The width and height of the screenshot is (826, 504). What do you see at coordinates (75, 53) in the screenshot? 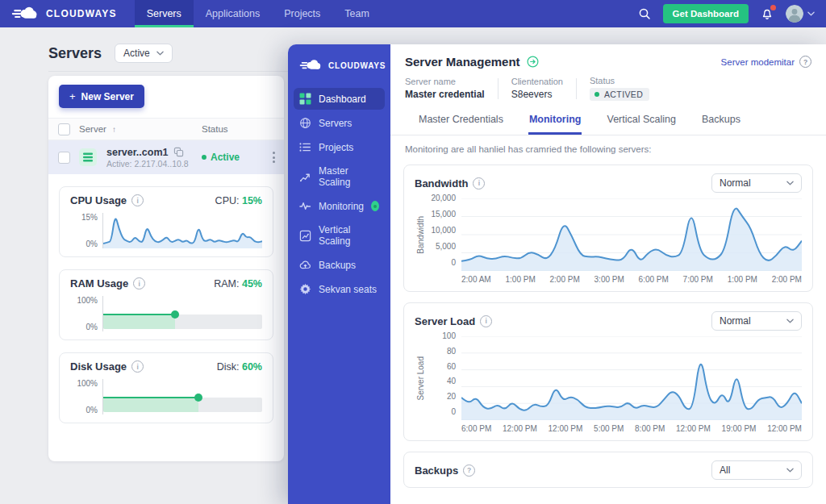
I see `page-title: Servers` at bounding box center [75, 53].